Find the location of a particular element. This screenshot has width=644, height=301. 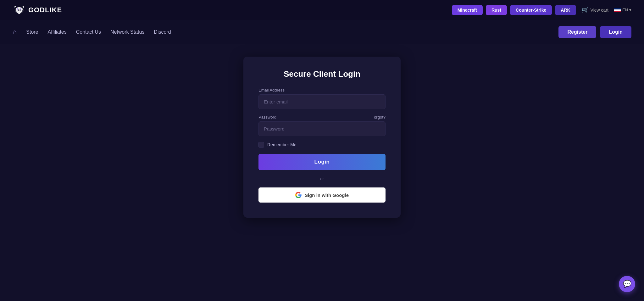

remember-me-row: Remember Me is located at coordinates (322, 145).